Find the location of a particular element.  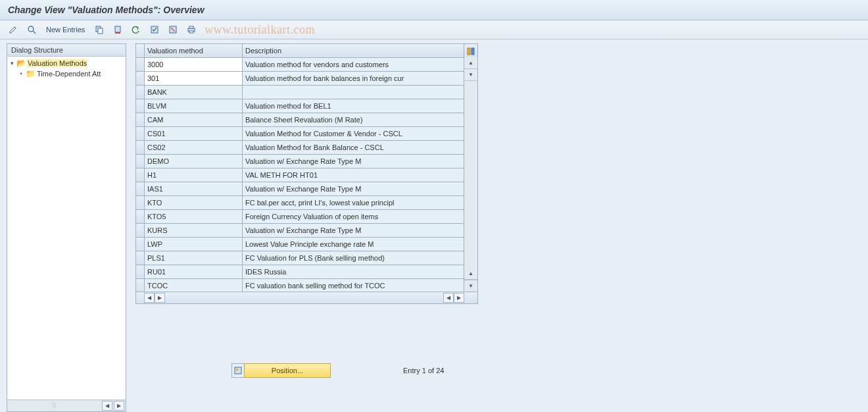

valuation-method-cell: KTO is located at coordinates (193, 203).